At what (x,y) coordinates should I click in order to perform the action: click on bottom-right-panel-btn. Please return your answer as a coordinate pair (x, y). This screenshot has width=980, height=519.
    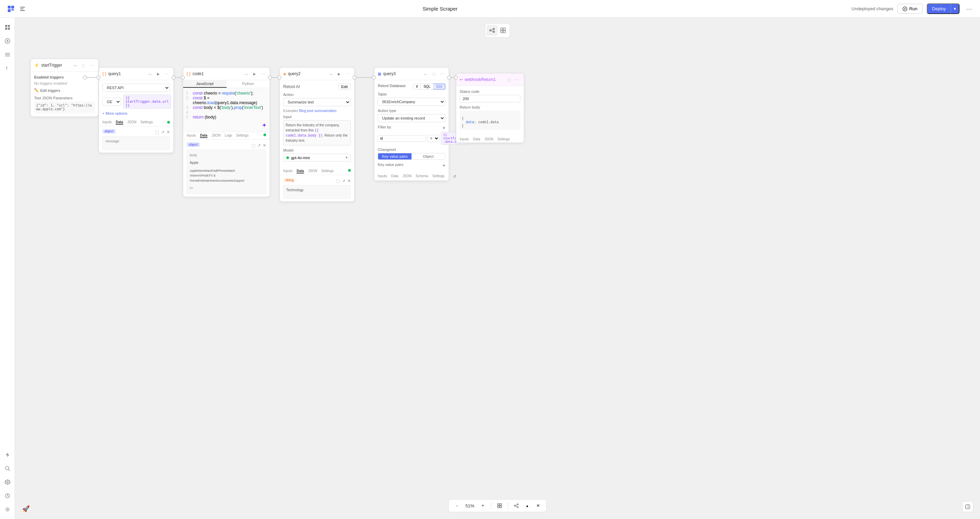
    Looking at the image, I should click on (968, 506).